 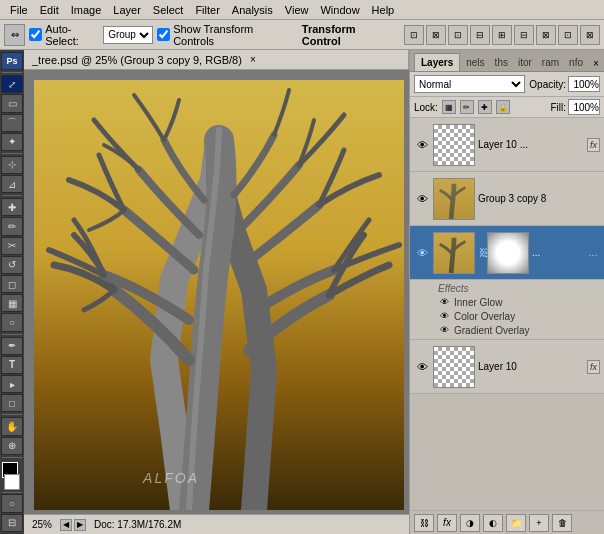 What do you see at coordinates (80, 525) in the screenshot?
I see `scroll-right-btn: ▶` at bounding box center [80, 525].